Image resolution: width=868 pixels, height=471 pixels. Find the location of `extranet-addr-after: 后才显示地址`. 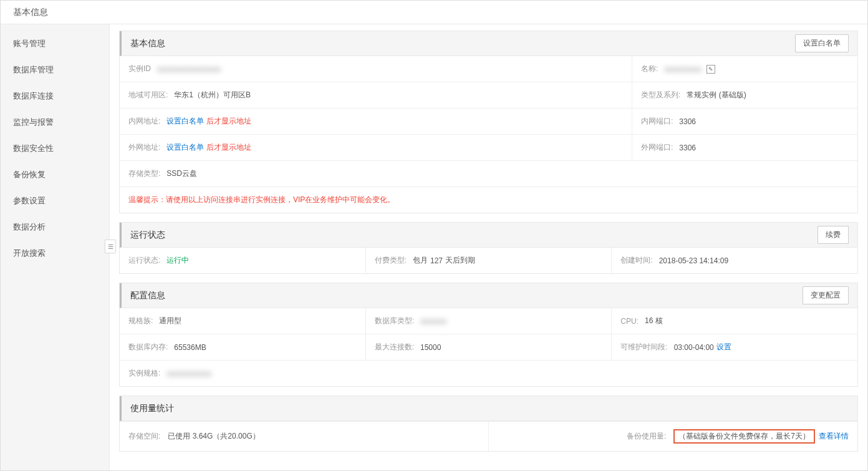

extranet-addr-after: 后才显示地址 is located at coordinates (229, 147).